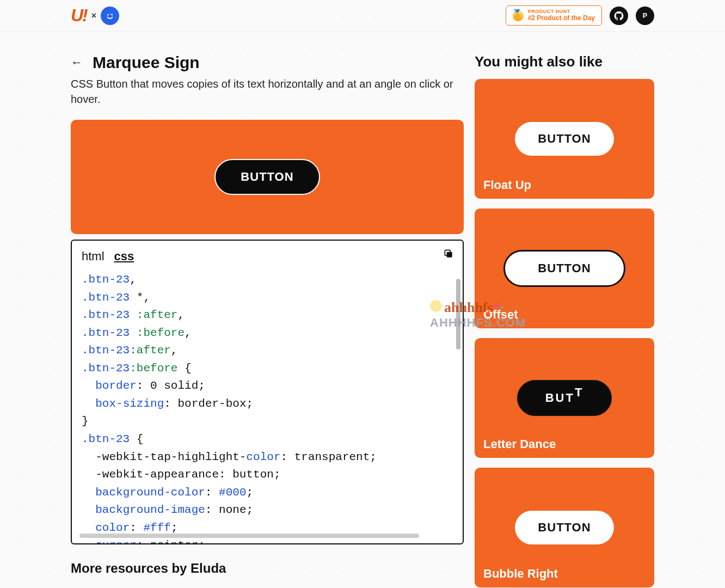  Describe the element at coordinates (267, 568) in the screenshot. I see `more-resources-heading: More resources by Eluda` at that location.